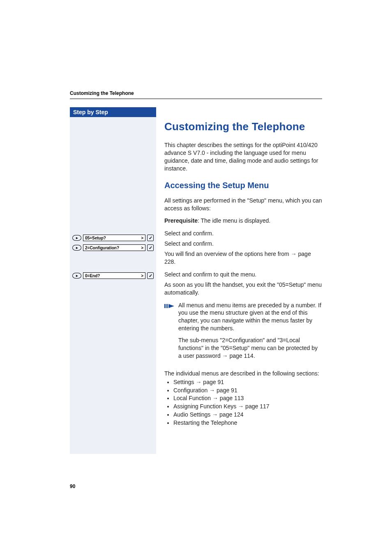  What do you see at coordinates (243, 258) in the screenshot?
I see `overview-paragraph: You will find an overview of the options…` at bounding box center [243, 258].